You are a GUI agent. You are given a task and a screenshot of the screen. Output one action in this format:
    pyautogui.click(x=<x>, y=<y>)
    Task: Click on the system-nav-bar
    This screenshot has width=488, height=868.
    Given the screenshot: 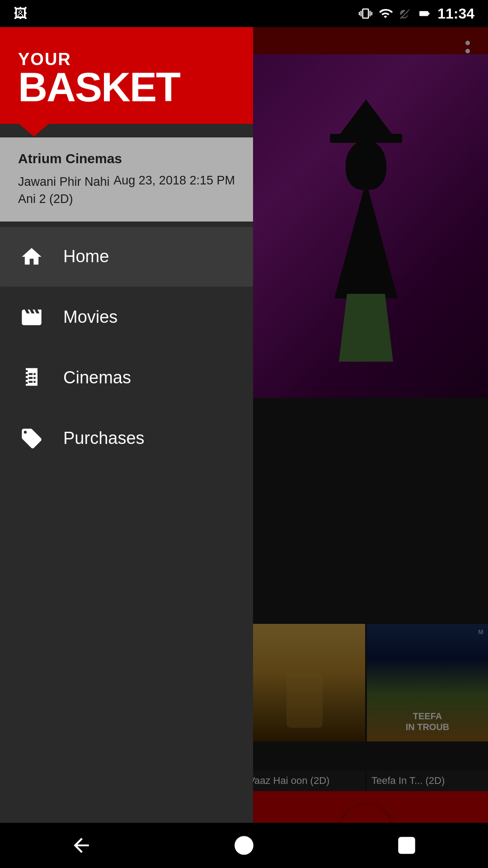 What is the action you would take?
    pyautogui.click(x=244, y=845)
    